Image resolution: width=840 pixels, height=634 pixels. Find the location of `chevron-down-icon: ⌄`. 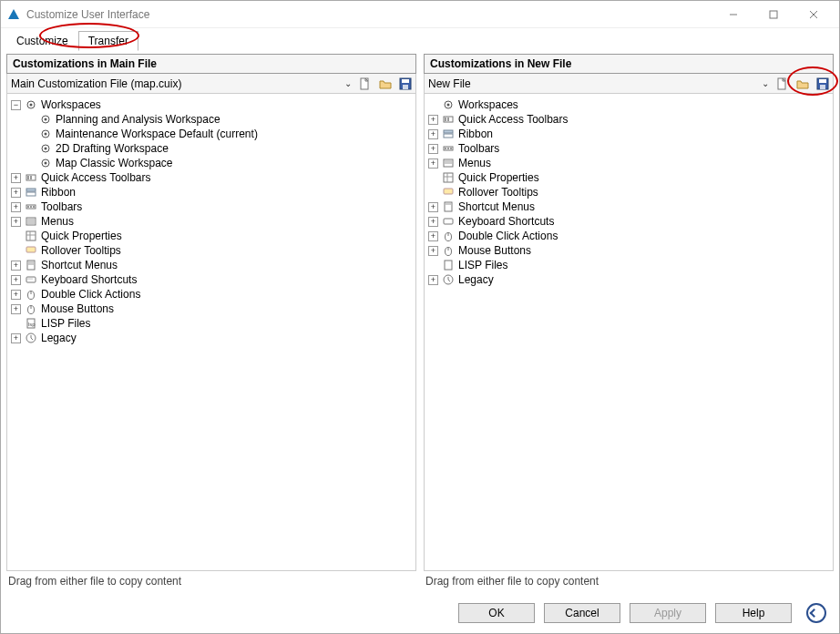

chevron-down-icon: ⌄ is located at coordinates (765, 84).